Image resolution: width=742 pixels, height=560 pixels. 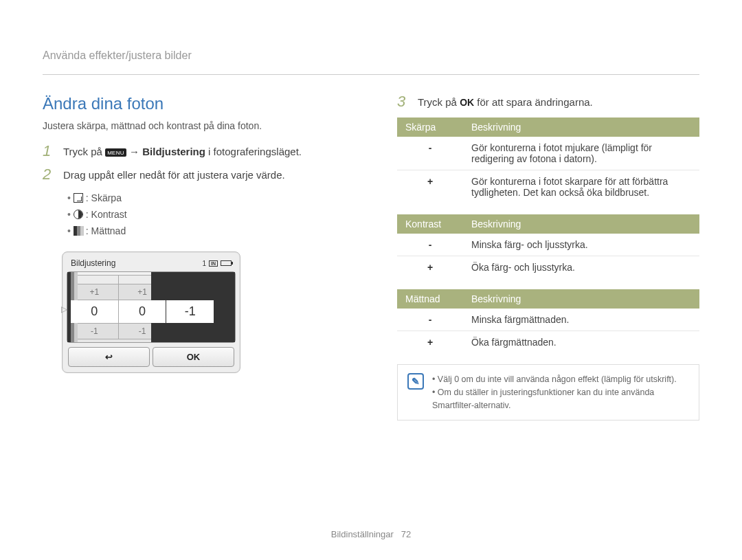 I want to click on saturation-icon, so click(x=78, y=231).